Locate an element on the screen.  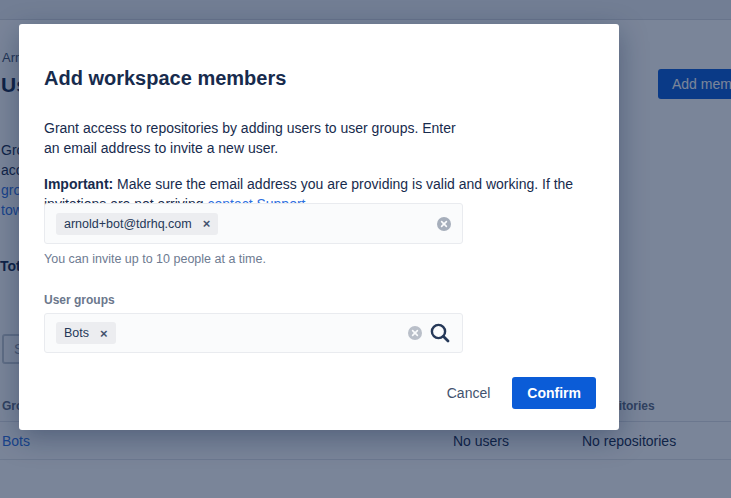
dialog-intro-text: Grant access to repositories by adding u… is located at coordinates (314, 138).